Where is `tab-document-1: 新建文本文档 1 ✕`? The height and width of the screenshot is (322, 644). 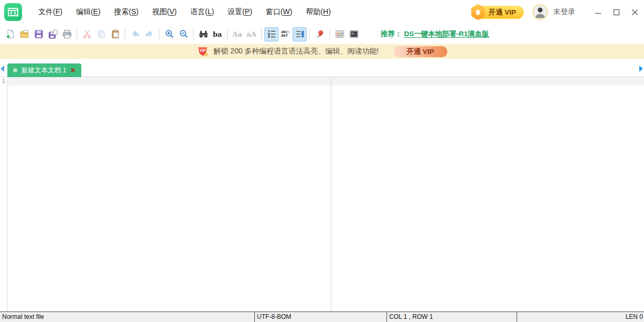
tab-document-1: 新建文本文档 1 ✕ is located at coordinates (44, 70).